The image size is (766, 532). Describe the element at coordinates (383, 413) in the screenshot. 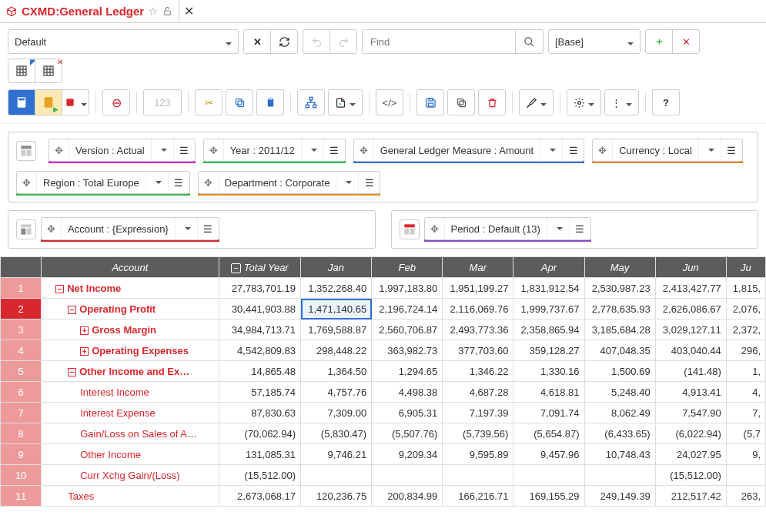

I see `table-row: 7Interest Expense87,830.637,309.006,905.…` at that location.